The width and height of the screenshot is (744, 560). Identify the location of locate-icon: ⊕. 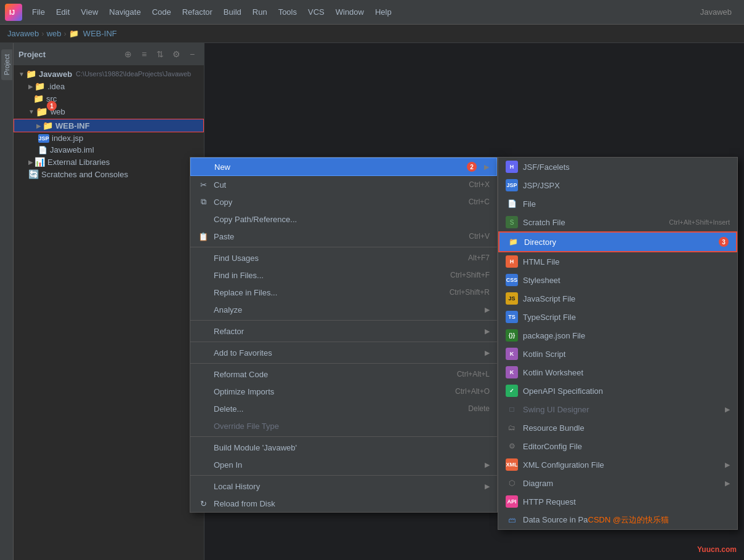
(128, 54).